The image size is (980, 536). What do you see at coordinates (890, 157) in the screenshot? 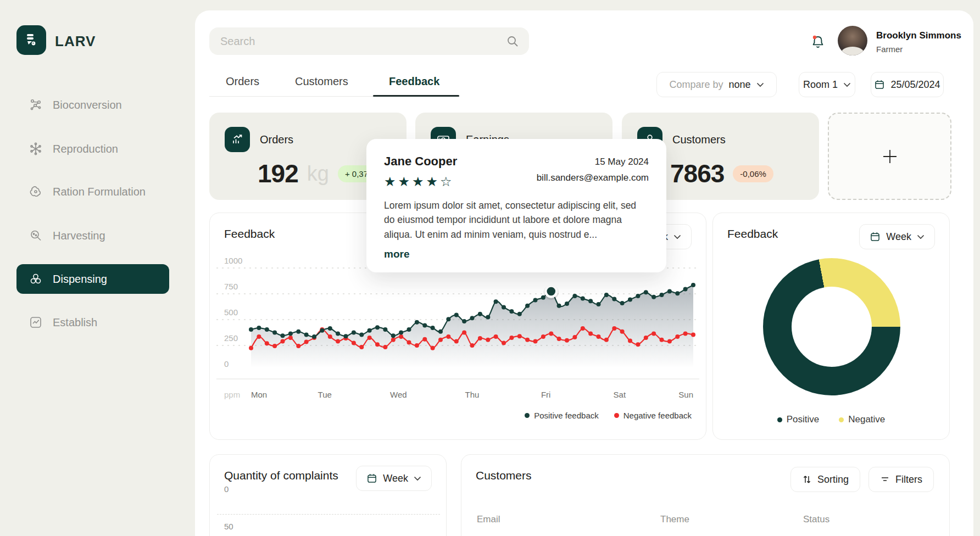
I see `plus-icon` at bounding box center [890, 157].